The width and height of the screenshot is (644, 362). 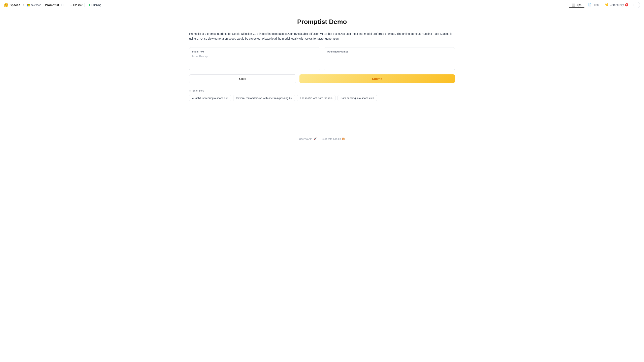 What do you see at coordinates (254, 52) in the screenshot?
I see `initial-text-label: Initial Text` at bounding box center [254, 52].